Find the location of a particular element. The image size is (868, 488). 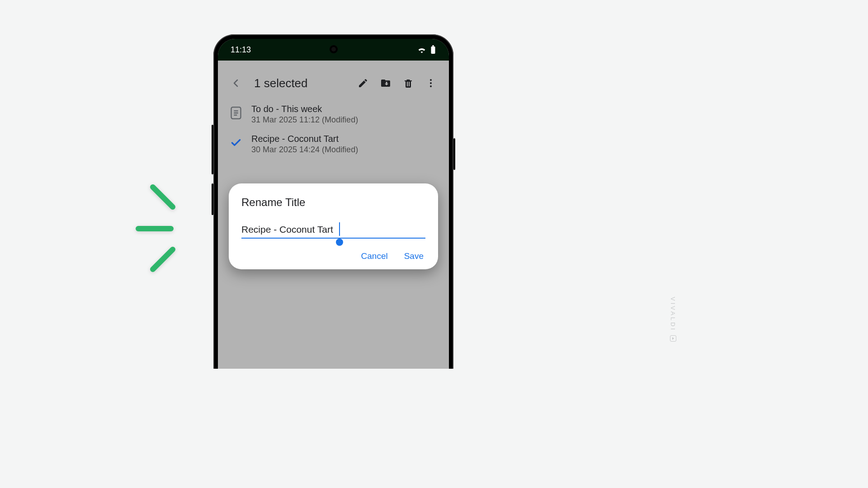

status-time: 11:13 is located at coordinates (241, 50).